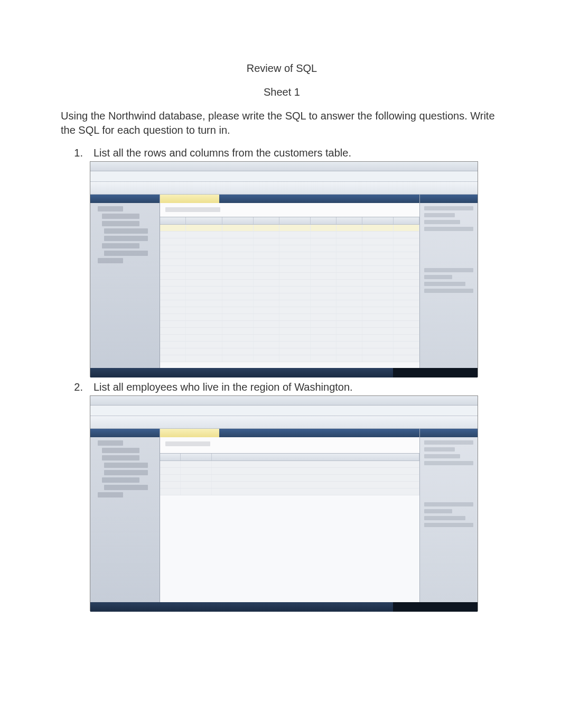  What do you see at coordinates (293, 153) in the screenshot?
I see `question-text: List all the rows and columns from the c…` at bounding box center [293, 153].